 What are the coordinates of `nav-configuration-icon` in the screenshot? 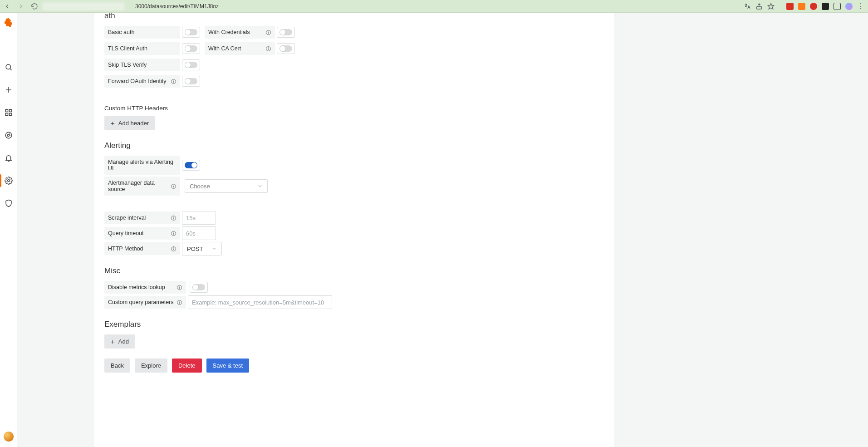 It's located at (9, 181).